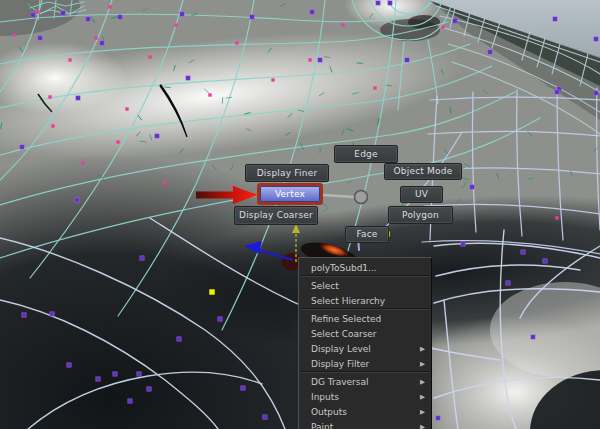 This screenshot has height=429, width=600. What do you see at coordinates (365, 343) in the screenshot?
I see `context-menu: polyToSubd1... SelectSelect HierarchyRef…` at bounding box center [365, 343].